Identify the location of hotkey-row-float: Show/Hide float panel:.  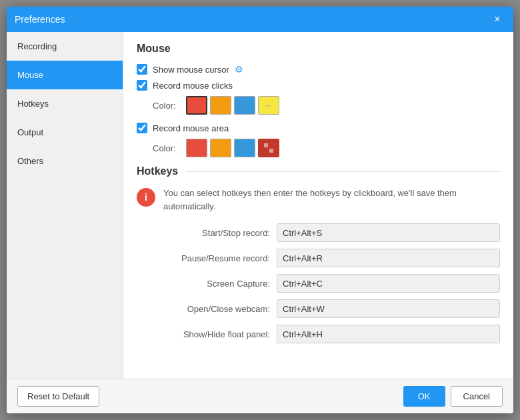
(319, 334).